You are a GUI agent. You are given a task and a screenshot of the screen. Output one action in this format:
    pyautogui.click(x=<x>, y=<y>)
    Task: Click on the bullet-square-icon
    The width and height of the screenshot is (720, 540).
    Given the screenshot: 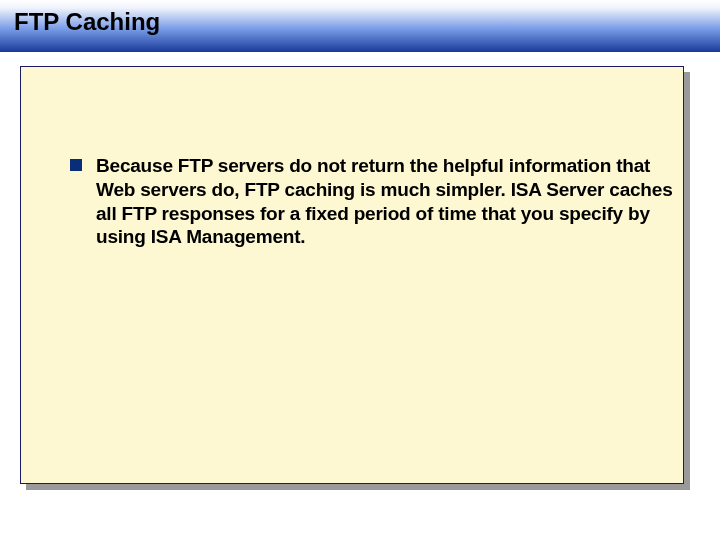 What is the action you would take?
    pyautogui.click(x=76, y=165)
    